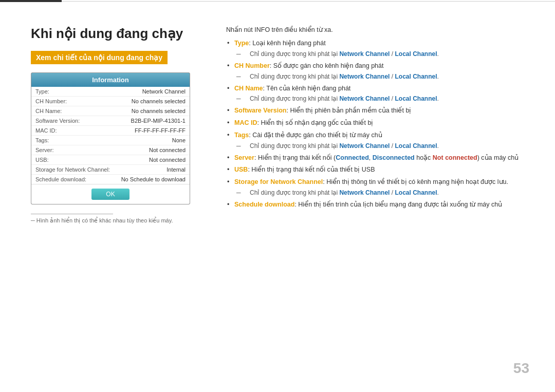  I want to click on info-label: Tags:, so click(66, 140).